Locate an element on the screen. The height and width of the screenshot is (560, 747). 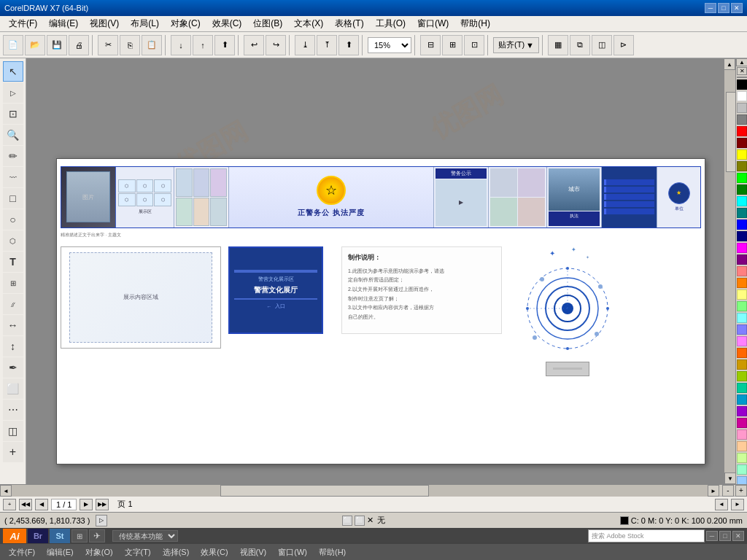
color-swatch-lightyellow is located at coordinates (742, 295).